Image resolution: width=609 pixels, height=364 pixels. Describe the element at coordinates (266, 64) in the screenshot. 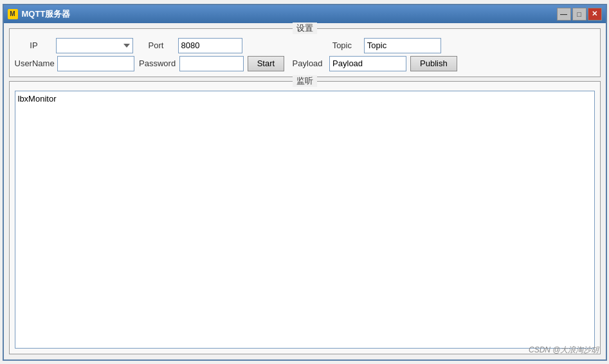

I see `start-button: Start` at that location.